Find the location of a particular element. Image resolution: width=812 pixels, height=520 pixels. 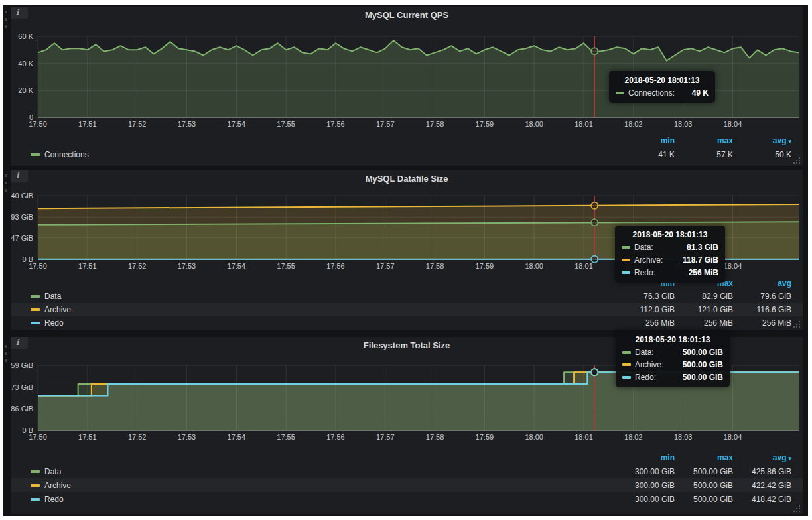

svg-text: 18:02 is located at coordinates (634, 437).